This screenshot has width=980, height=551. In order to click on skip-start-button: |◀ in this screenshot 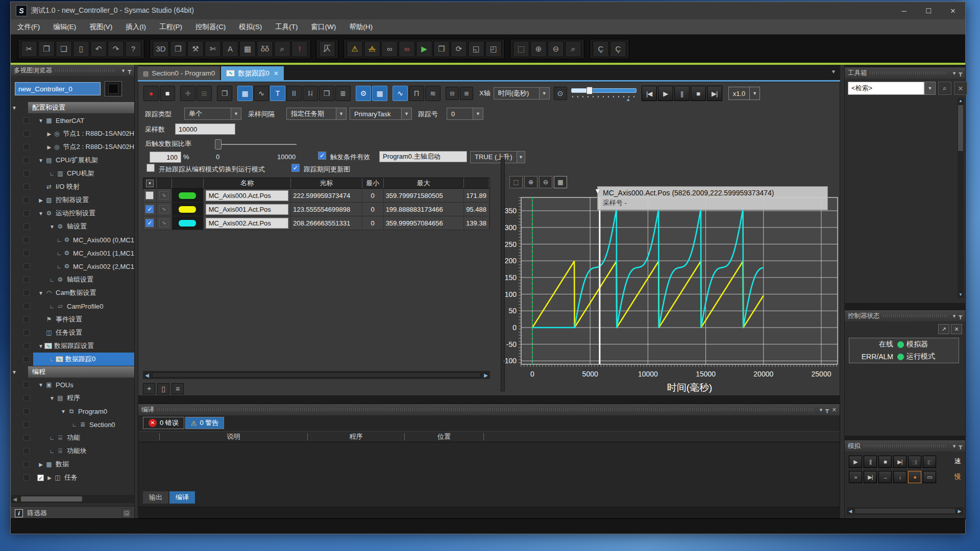, I will do `click(649, 93)`.